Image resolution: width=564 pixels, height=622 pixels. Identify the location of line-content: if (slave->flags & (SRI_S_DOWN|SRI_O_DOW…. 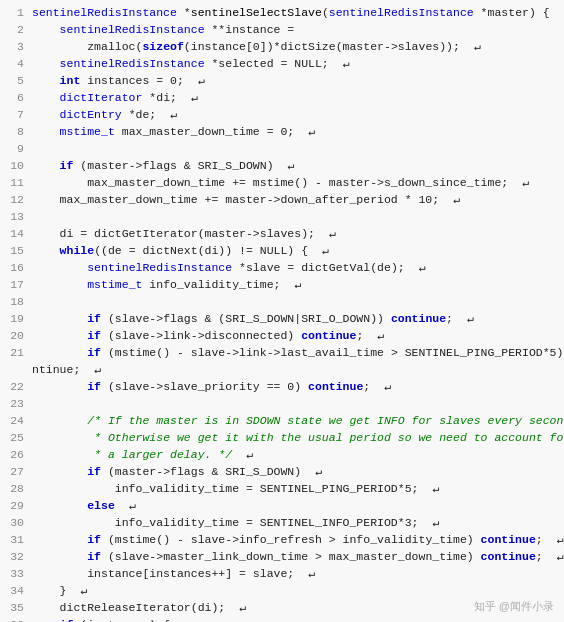
(296, 318).